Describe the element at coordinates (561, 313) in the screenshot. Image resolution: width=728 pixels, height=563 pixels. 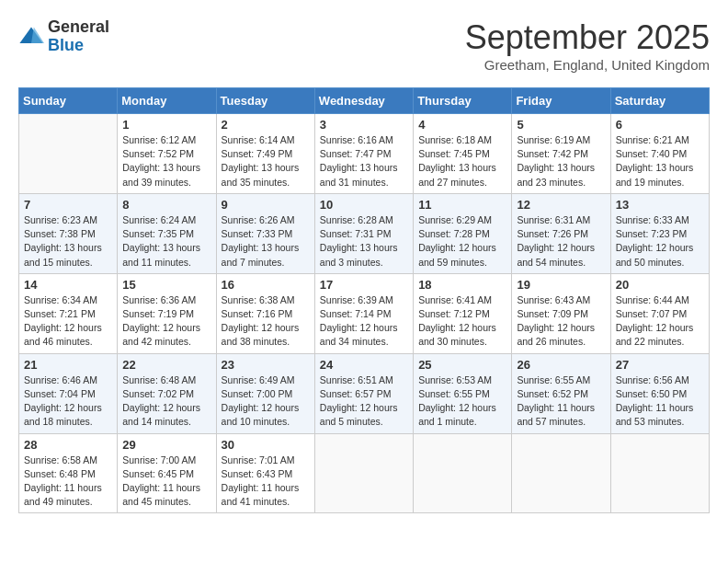
I see `calendar-cell: 19Sunrise: 6:43 AM Sunset: 7:09 PM Dayli…` at that location.